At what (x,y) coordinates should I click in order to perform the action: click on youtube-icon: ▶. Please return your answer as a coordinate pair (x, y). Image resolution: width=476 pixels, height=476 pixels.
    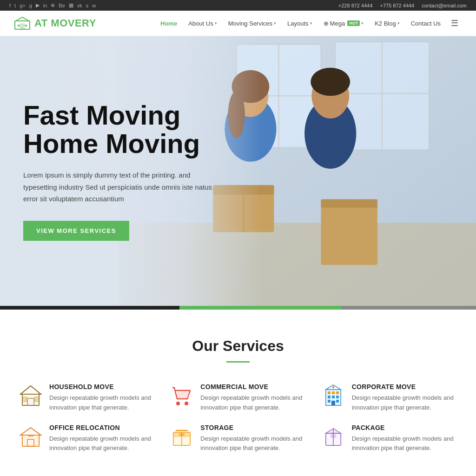
    Looking at the image, I should click on (38, 6).